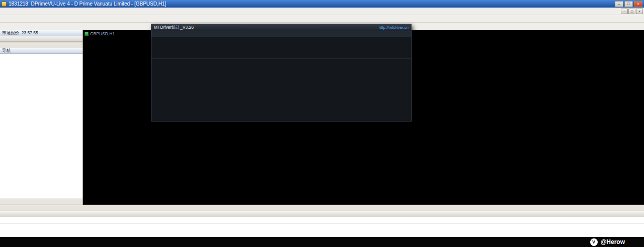  Describe the element at coordinates (613, 242) in the screenshot. I see `watermark-handle: @Herow` at that location.